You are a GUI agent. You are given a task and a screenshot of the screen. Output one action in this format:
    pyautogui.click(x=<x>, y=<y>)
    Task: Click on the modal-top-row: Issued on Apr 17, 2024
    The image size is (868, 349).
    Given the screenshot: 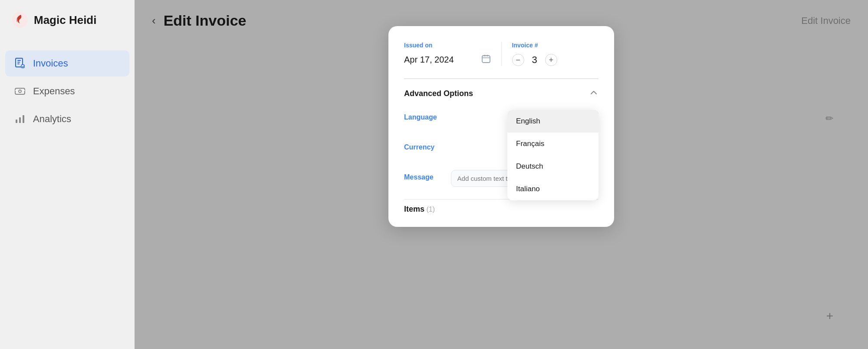 What is the action you would take?
    pyautogui.click(x=501, y=54)
    